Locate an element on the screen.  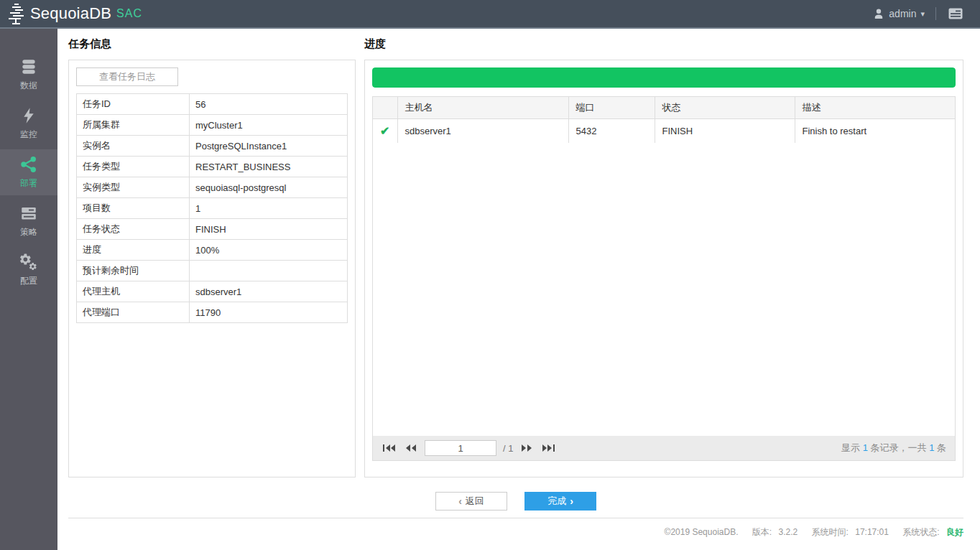
value-cell: 11790 is located at coordinates (269, 313).